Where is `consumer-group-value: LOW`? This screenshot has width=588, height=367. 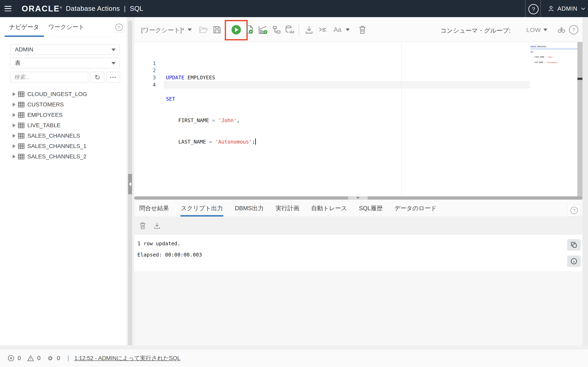
consumer-group-value: LOW is located at coordinates (534, 30).